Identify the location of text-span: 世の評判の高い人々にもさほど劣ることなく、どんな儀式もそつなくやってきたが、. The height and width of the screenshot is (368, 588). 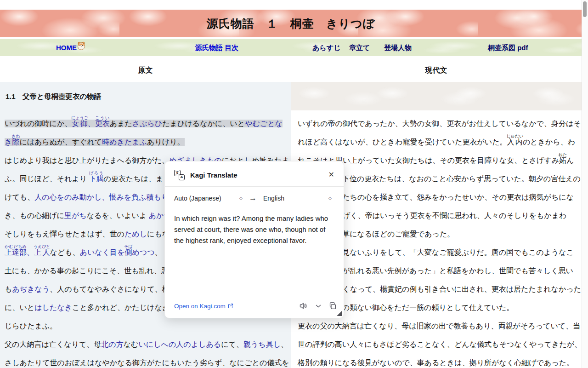
(440, 344).